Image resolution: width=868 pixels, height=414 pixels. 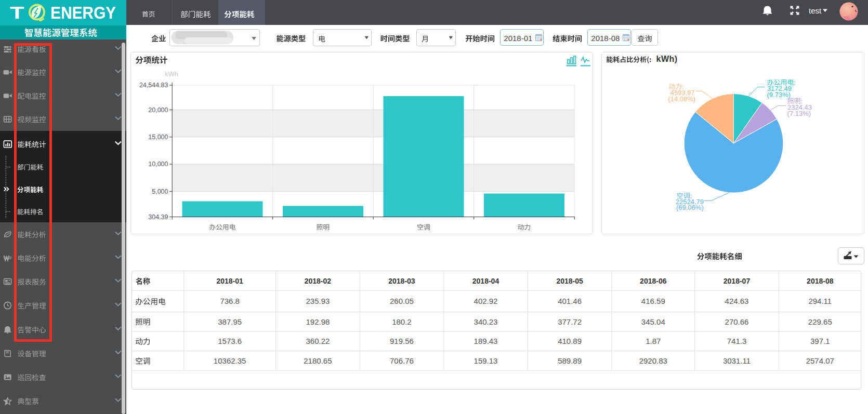 I want to click on svg-text: 706.76, so click(x=402, y=360).